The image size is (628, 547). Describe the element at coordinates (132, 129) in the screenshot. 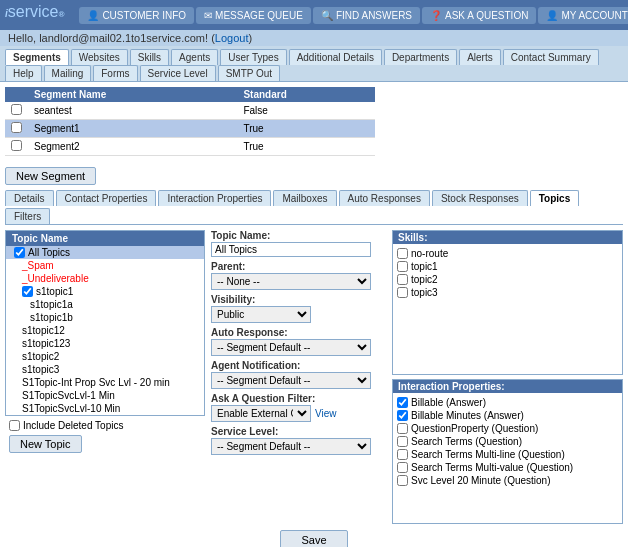

I see `seg-row-name: Segment1` at that location.